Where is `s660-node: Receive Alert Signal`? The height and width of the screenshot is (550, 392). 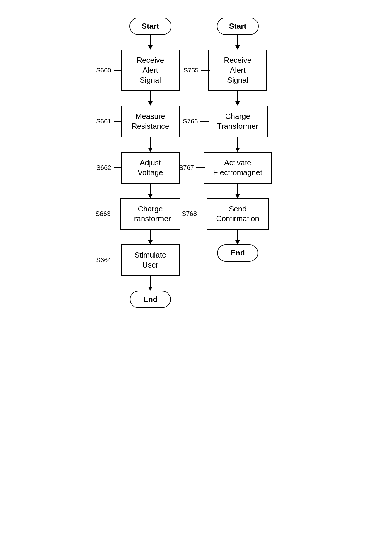
s660-node: Receive Alert Signal is located at coordinates (150, 70).